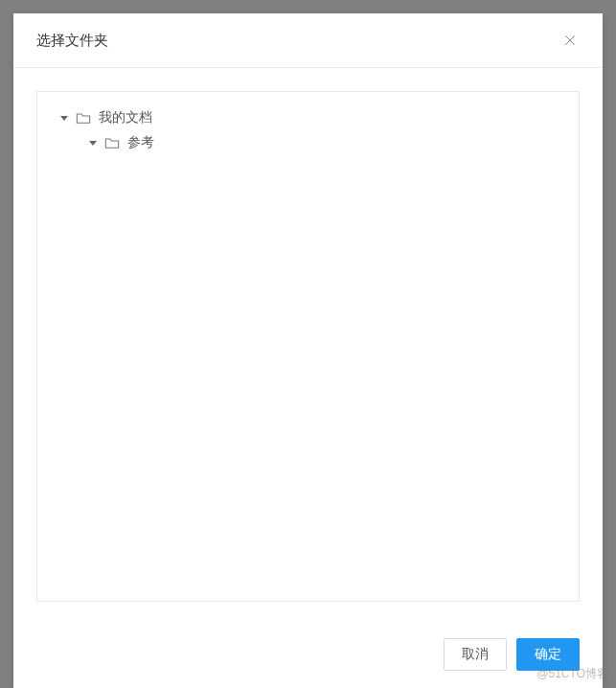 The height and width of the screenshot is (688, 616). I want to click on tree-node-label: 参考, so click(141, 143).